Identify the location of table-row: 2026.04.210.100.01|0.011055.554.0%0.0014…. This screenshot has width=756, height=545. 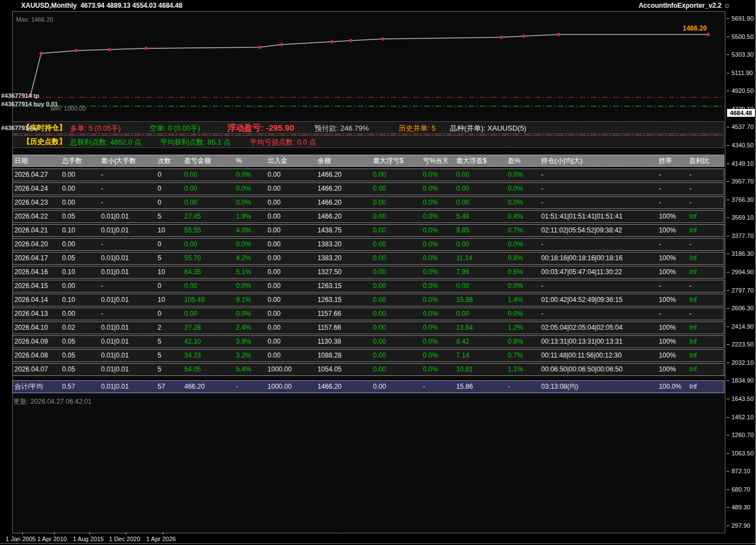
(368, 230).